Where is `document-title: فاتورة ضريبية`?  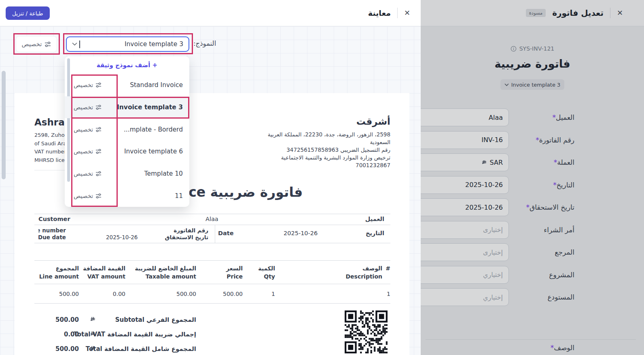 document-title: فاتورة ضريبية is located at coordinates (532, 64).